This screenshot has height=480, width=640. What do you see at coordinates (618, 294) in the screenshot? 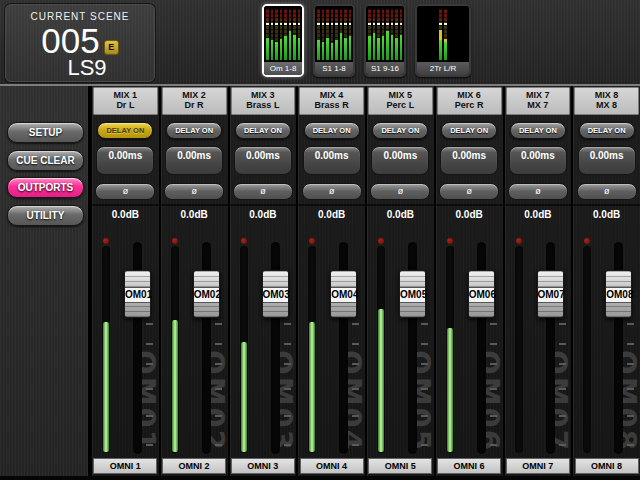
I see `fader-handle: OM08` at bounding box center [618, 294].